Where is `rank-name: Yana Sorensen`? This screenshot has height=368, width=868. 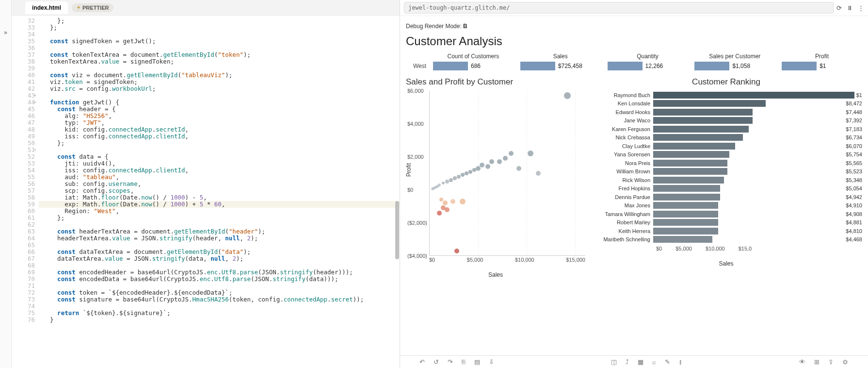 rank-name: Yana Sorensen is located at coordinates (622, 154).